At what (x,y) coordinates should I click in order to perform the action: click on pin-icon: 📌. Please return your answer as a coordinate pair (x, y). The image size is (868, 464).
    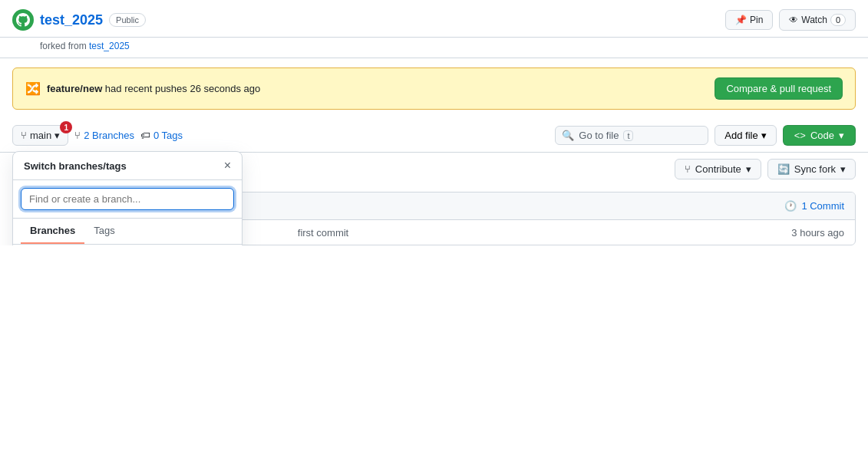
    Looking at the image, I should click on (741, 20).